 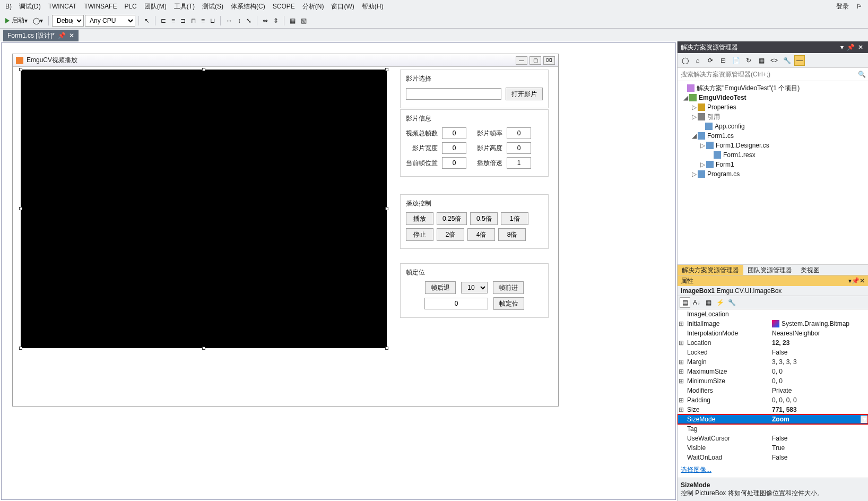 I want to click on align-left-icon: ⊏, so click(x=163, y=21).